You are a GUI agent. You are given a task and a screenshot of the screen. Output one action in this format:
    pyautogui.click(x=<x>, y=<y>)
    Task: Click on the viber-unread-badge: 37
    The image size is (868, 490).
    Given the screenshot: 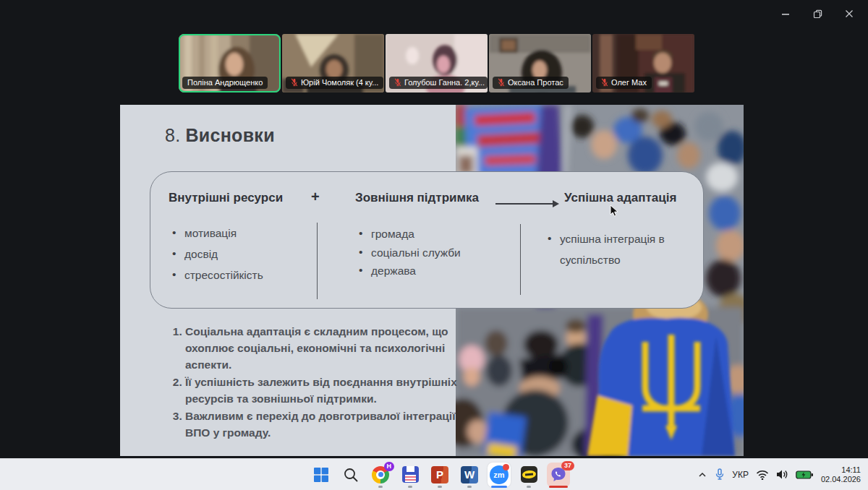 What is the action you would take?
    pyautogui.click(x=568, y=465)
    